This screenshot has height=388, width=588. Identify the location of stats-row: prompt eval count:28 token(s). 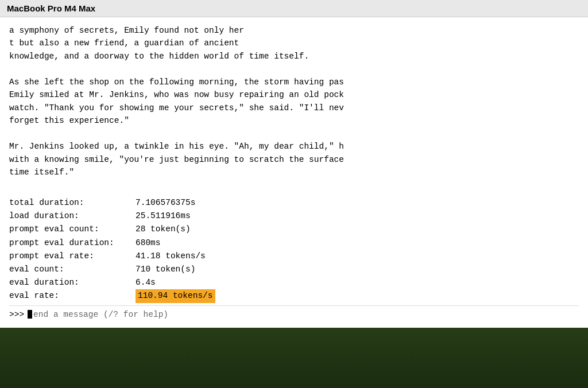
(294, 230).